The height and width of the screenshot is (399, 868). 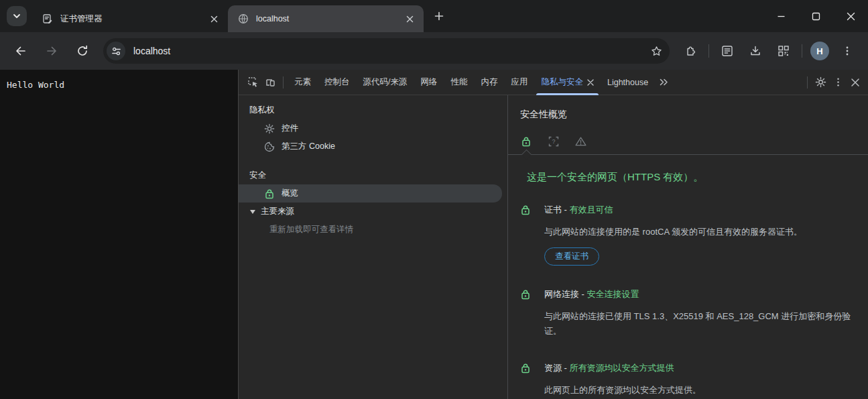 I want to click on view-certificate-button: 查看证书, so click(x=572, y=256).